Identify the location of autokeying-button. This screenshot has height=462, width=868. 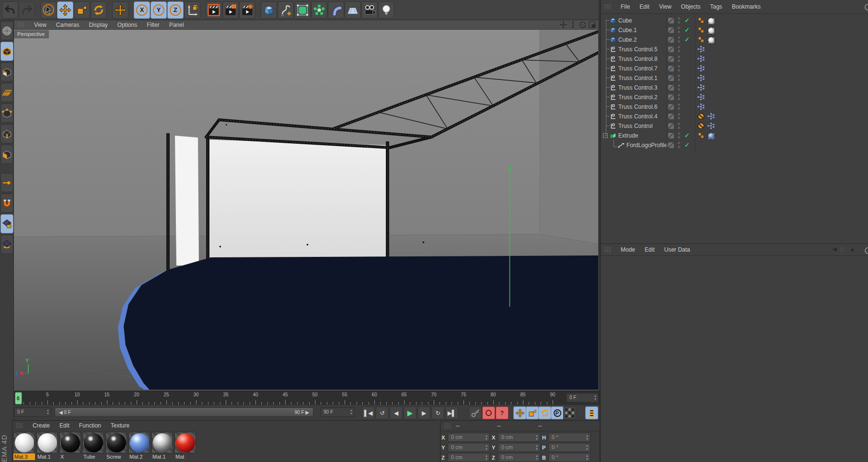
(489, 413).